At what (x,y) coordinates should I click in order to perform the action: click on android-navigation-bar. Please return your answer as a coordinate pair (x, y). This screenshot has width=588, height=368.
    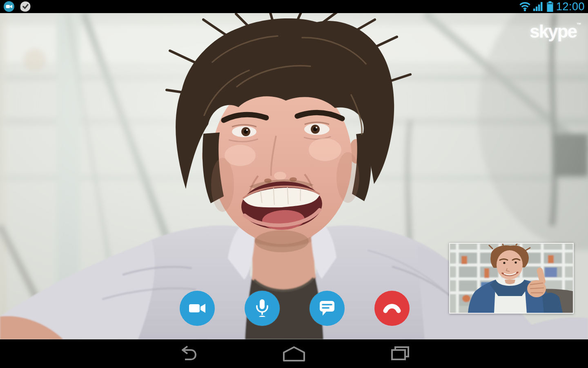
    Looking at the image, I should click on (294, 354).